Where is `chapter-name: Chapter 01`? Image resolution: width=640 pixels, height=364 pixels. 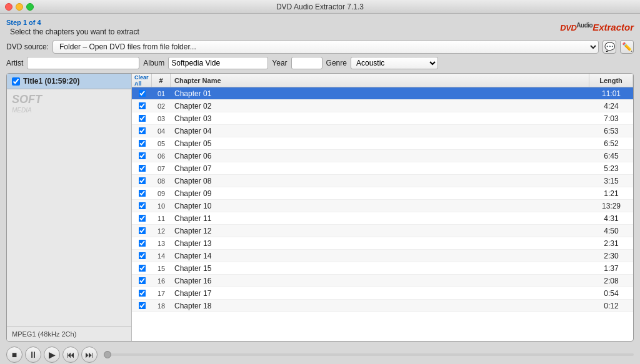
chapter-name: Chapter 01 is located at coordinates (380, 94).